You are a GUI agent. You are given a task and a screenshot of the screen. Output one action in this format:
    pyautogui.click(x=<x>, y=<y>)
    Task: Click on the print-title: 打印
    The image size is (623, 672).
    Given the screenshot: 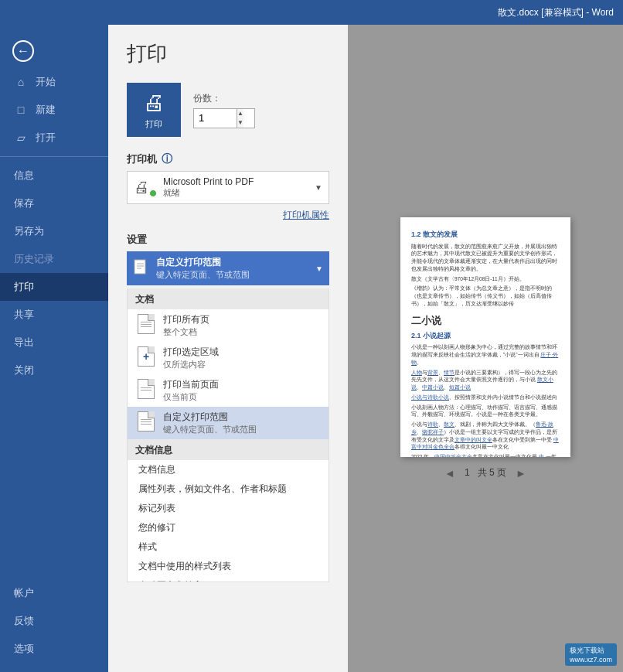 What is the action you would take?
    pyautogui.click(x=228, y=54)
    